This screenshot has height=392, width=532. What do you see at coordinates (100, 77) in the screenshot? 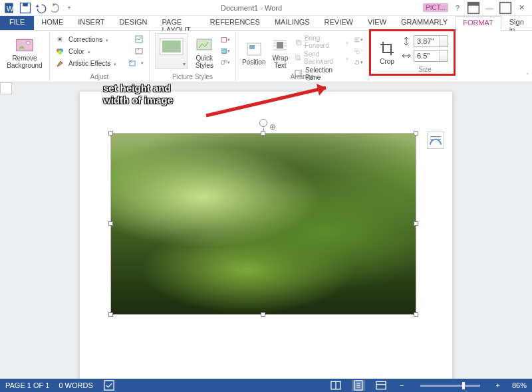
I see `group-label-adjust: Adjust` at bounding box center [100, 77].